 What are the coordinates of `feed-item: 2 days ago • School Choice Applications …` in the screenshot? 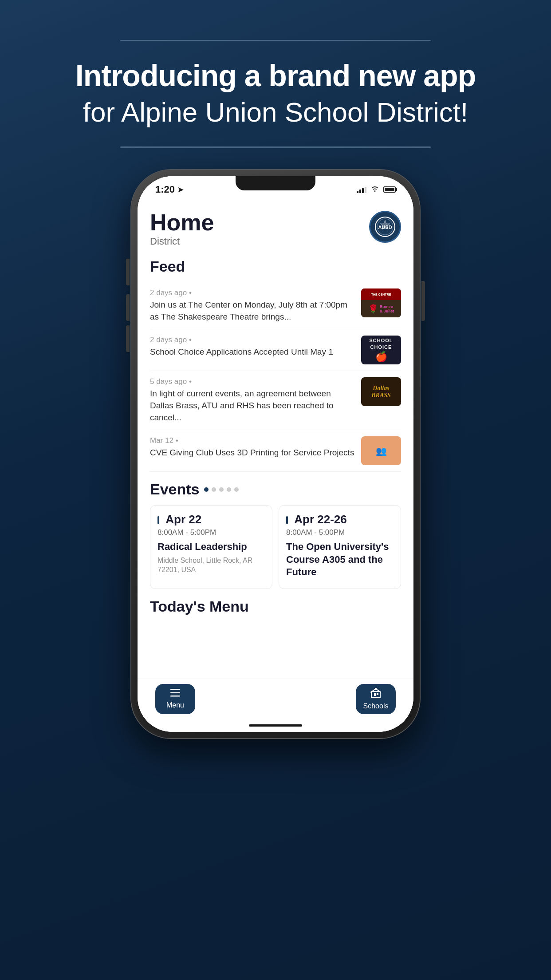 It's located at (276, 350).